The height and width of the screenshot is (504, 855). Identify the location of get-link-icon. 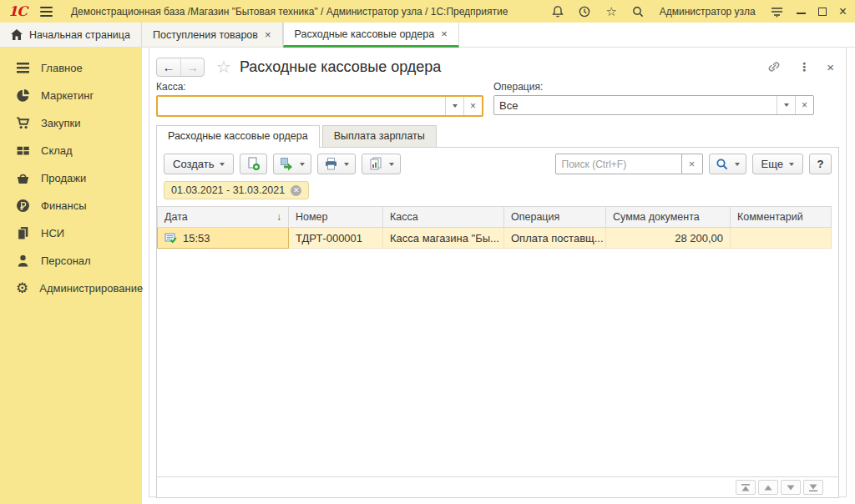
(774, 67).